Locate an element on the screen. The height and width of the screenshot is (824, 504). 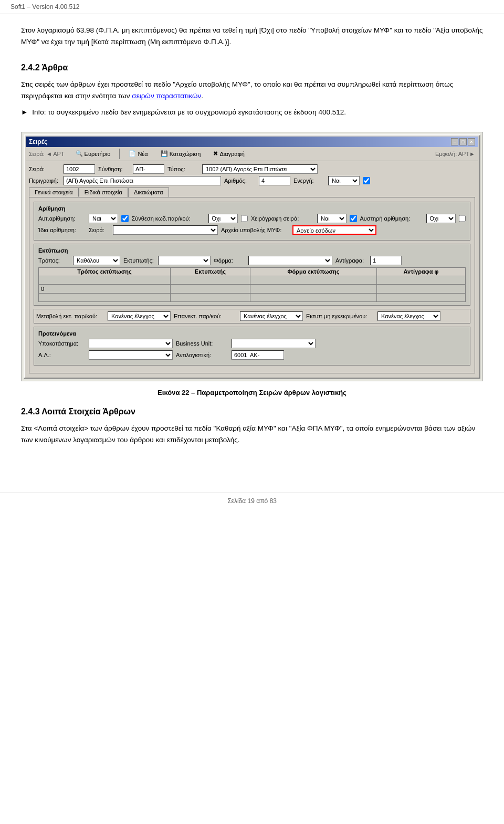
business-unit-select is located at coordinates (274, 343).